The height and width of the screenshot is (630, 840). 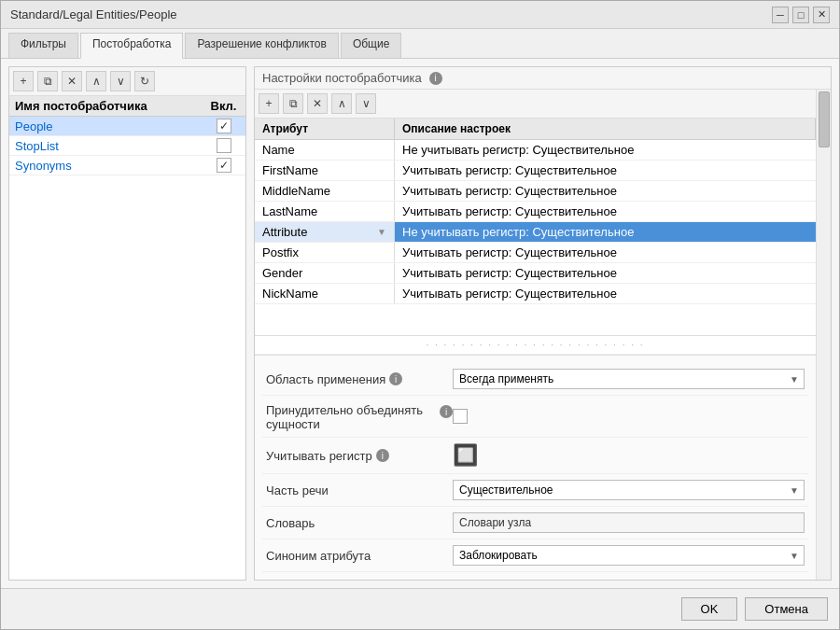 I want to click on synonym-select: Заблокировать, so click(x=629, y=555).